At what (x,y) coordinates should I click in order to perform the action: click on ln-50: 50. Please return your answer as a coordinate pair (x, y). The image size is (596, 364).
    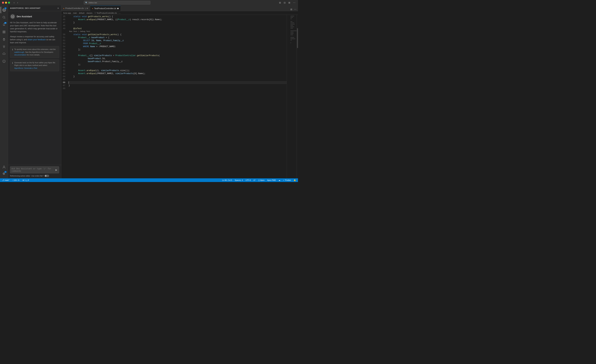
    Looking at the image, I should click on (64, 35).